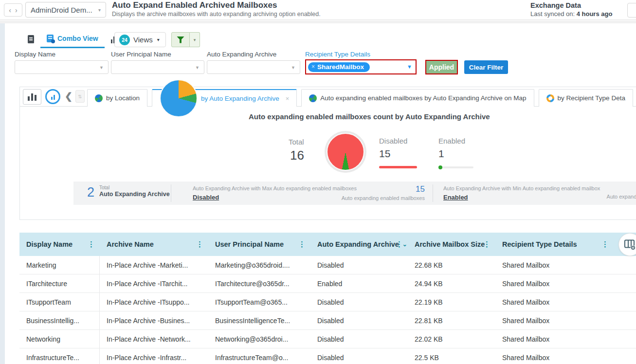 The width and height of the screenshot is (636, 364). Describe the element at coordinates (154, 339) in the screenshot. I see `table-cell: In-Place Archive -Network...` at that location.